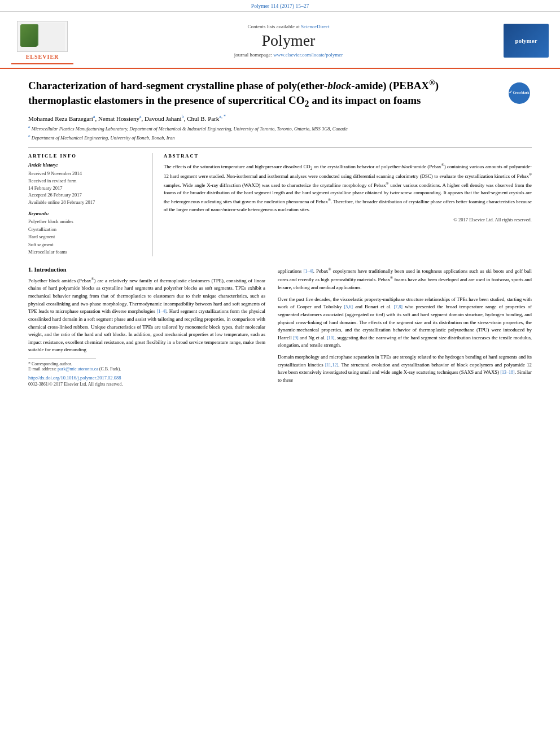 Image resolution: width=560 pixels, height=747 pixels. Describe the element at coordinates (147, 384) in the screenshot. I see `issn-line: 0032-3861/© 2017 Elsevier Ltd. All right…` at that location.